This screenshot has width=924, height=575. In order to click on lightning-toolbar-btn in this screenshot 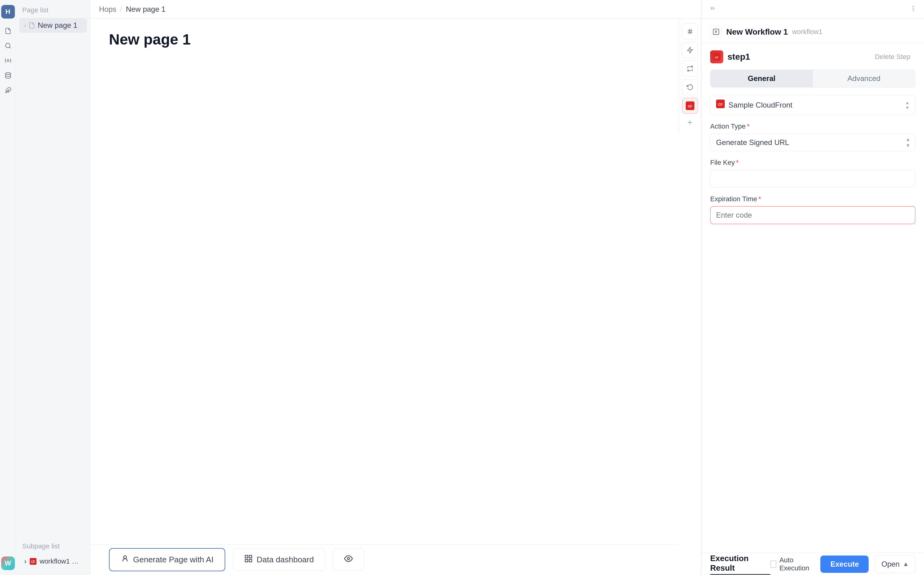, I will do `click(690, 50)`.